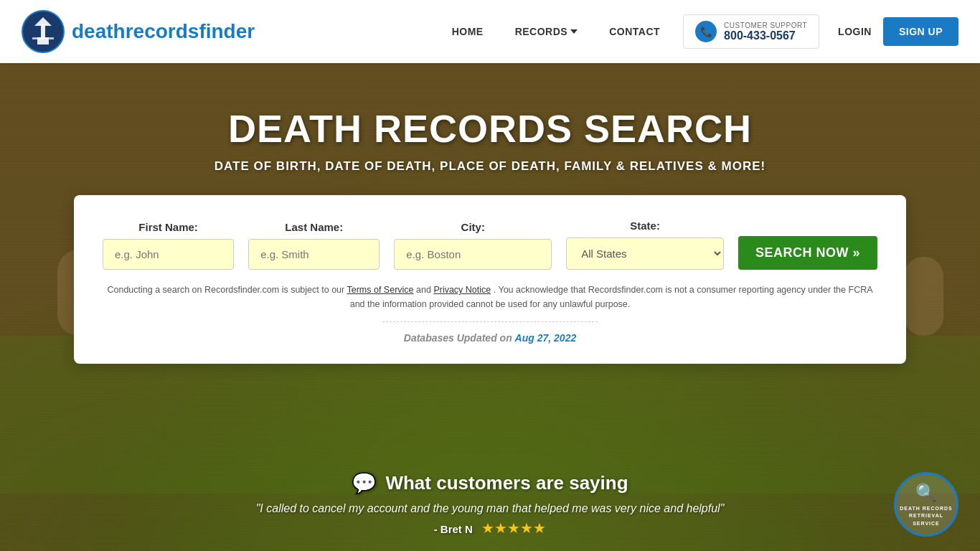 Image resolution: width=980 pixels, height=551 pixels. Describe the element at coordinates (574, 32) in the screenshot. I see `chevron-down-icon` at that location.